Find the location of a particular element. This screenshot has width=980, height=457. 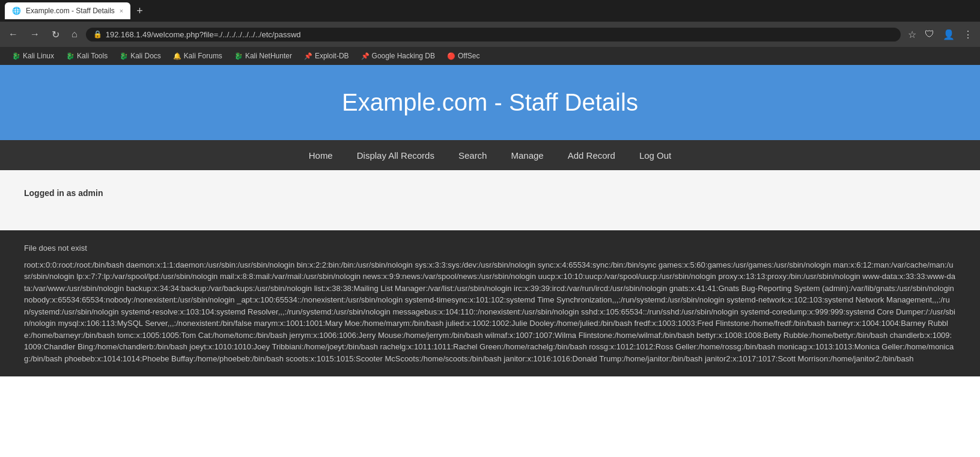

bookmark-google-hacking: 📌 Google Hacking DB is located at coordinates (398, 56).